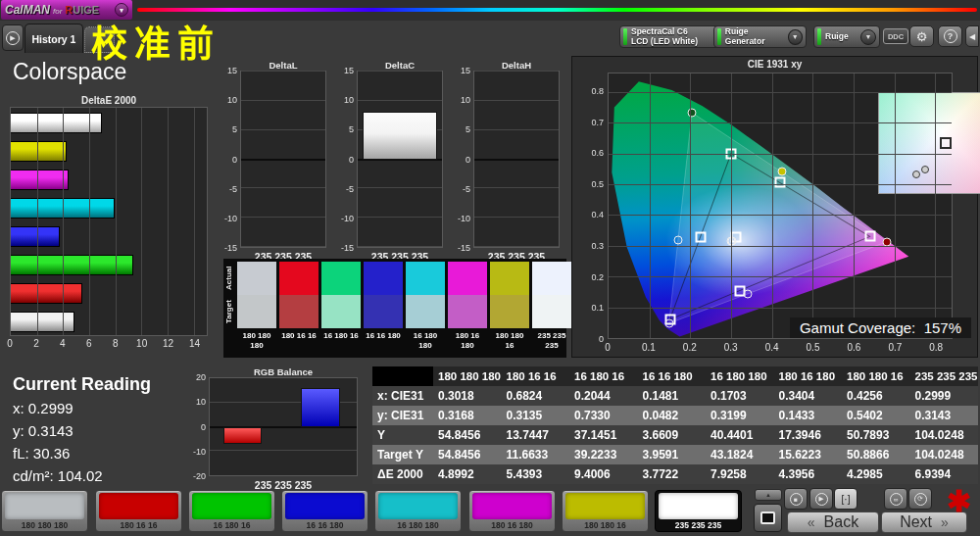 The width and height of the screenshot is (980, 536). What do you see at coordinates (36, 343) in the screenshot?
I see `x-tick-label: 2` at bounding box center [36, 343].